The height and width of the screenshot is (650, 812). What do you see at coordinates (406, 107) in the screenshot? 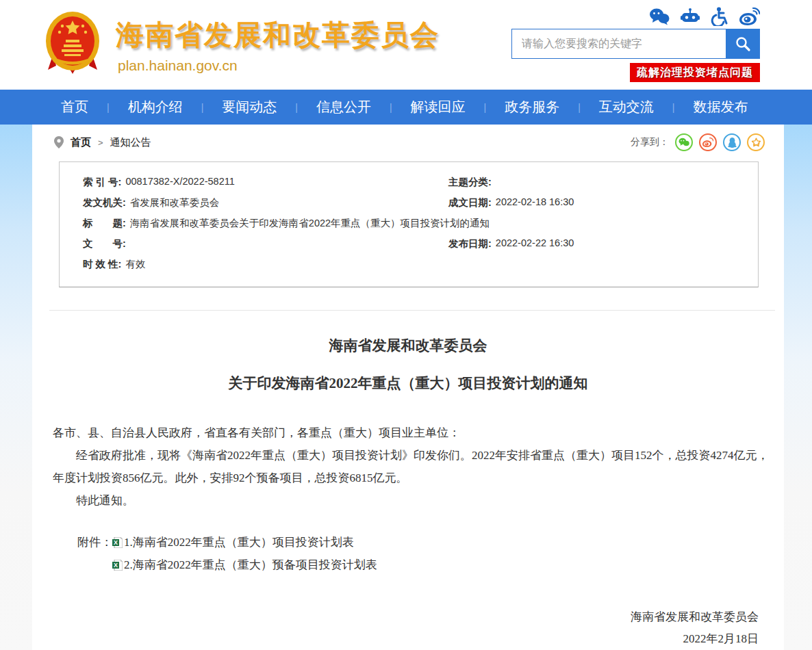
I see `main-nav: 首页 | 机构介绍 | 要闻动态 | 信息公开 | 解读回应 | 政务服务 | …` at bounding box center [406, 107].